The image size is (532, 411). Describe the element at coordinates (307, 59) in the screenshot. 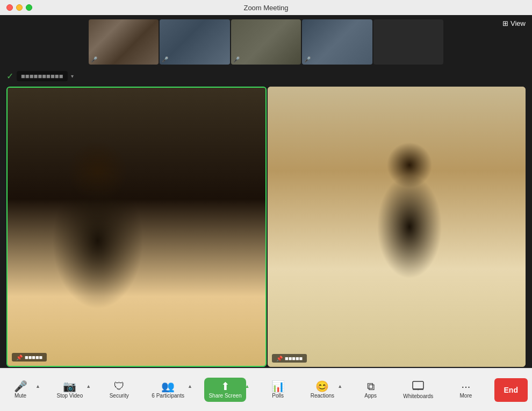

I see `thumb-4-mic-icon: 🎤` at that location.